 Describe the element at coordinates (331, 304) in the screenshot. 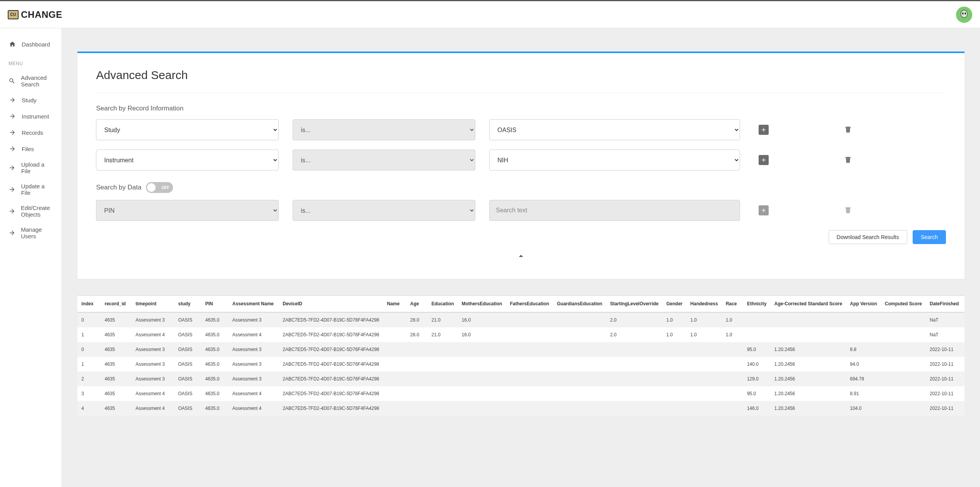

I see `column-header: DeviceID` at that location.